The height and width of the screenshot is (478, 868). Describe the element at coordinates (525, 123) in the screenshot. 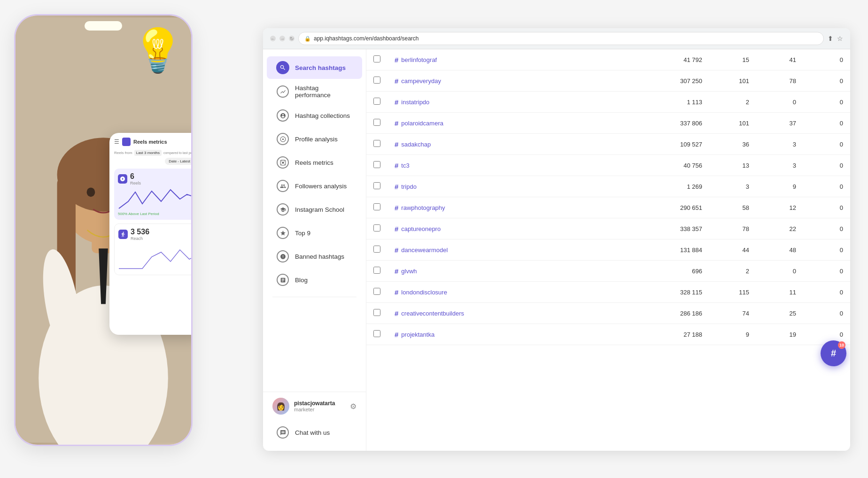

I see `hashtag-link: # polaroidcamera` at that location.